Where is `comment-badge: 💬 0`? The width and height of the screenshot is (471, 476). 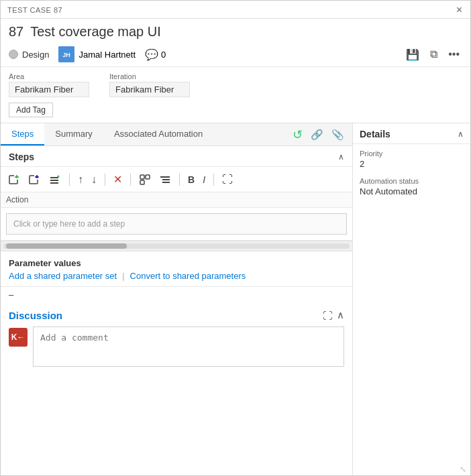 comment-badge: 💬 0 is located at coordinates (156, 55).